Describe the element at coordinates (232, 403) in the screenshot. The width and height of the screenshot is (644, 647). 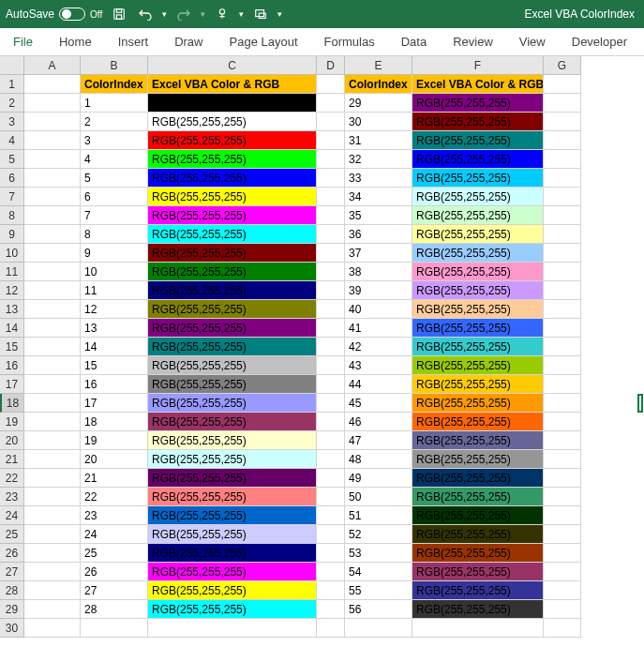
I see `cell-c18: RGB(255,255,255)` at that location.